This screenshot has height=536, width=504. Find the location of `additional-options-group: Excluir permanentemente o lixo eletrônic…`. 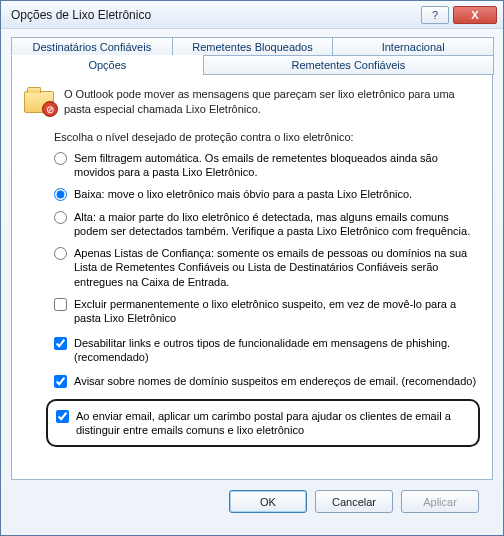

additional-options-group: Excluir permanentemente o lixo eletrônic… is located at coordinates (267, 342).